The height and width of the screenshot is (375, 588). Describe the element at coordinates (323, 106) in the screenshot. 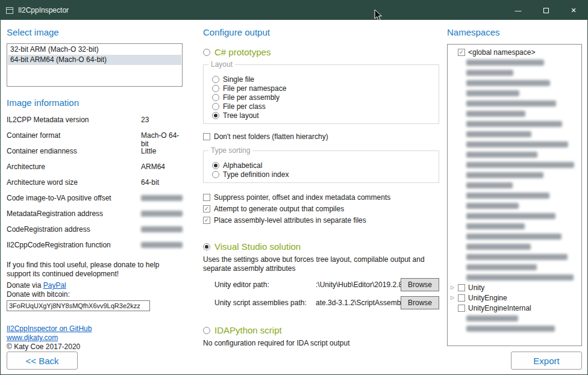

I see `layout-option: File per class` at that location.